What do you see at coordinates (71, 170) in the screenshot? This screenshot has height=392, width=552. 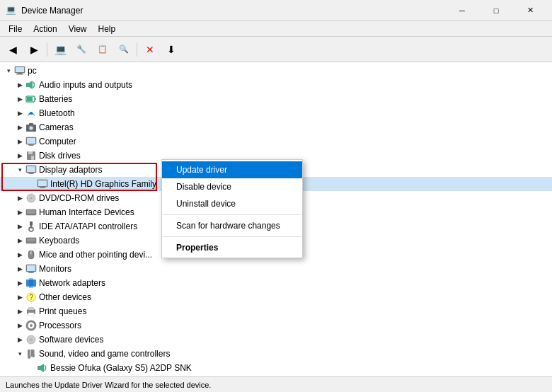 I see `device-label: Display adaptors` at bounding box center [71, 170].